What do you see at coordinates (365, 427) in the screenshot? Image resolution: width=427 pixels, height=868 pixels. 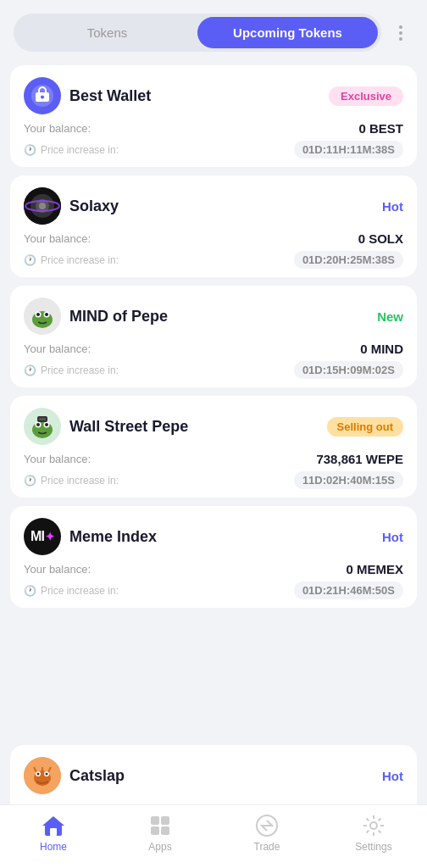 I see `token-badge-wall-street-pepe: Selling out` at bounding box center [365, 427].